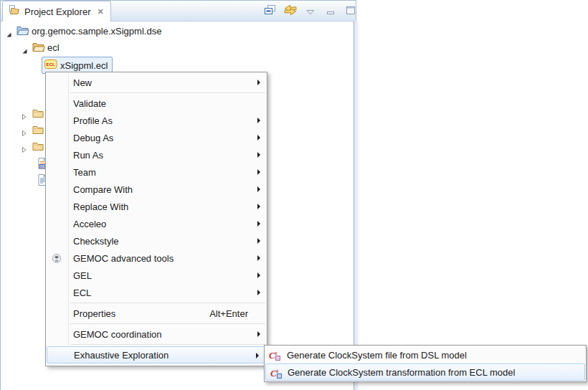 The height and width of the screenshot is (390, 588). What do you see at coordinates (156, 155) in the screenshot?
I see `menu-item-run-as: Run As` at bounding box center [156, 155].